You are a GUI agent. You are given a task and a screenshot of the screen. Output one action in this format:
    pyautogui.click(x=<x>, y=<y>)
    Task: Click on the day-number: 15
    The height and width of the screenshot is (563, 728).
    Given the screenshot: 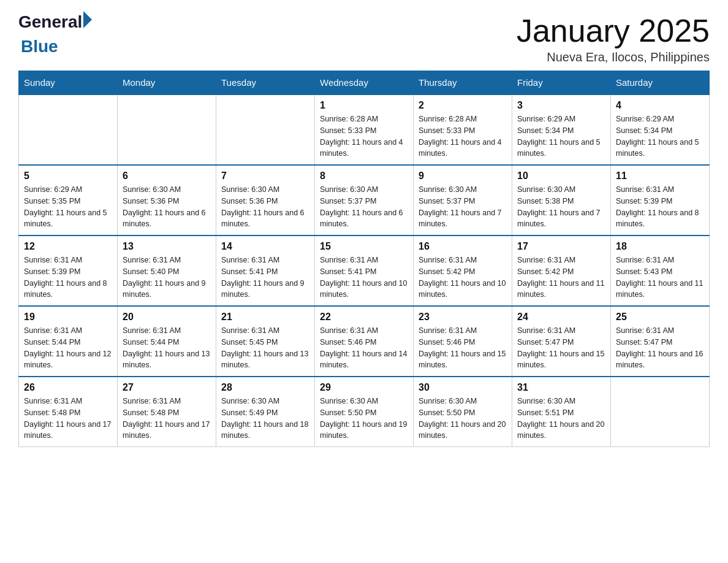 What is the action you would take?
    pyautogui.click(x=364, y=247)
    